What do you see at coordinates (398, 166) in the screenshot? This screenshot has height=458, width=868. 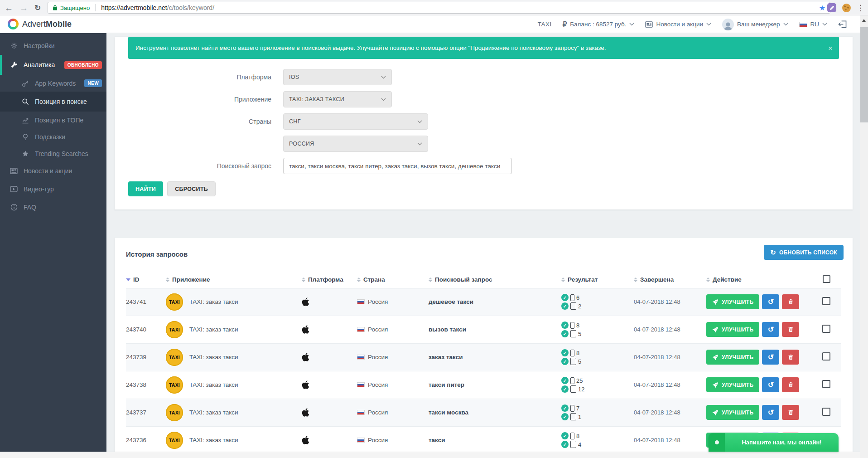 I see `search-query-input` at bounding box center [398, 166].